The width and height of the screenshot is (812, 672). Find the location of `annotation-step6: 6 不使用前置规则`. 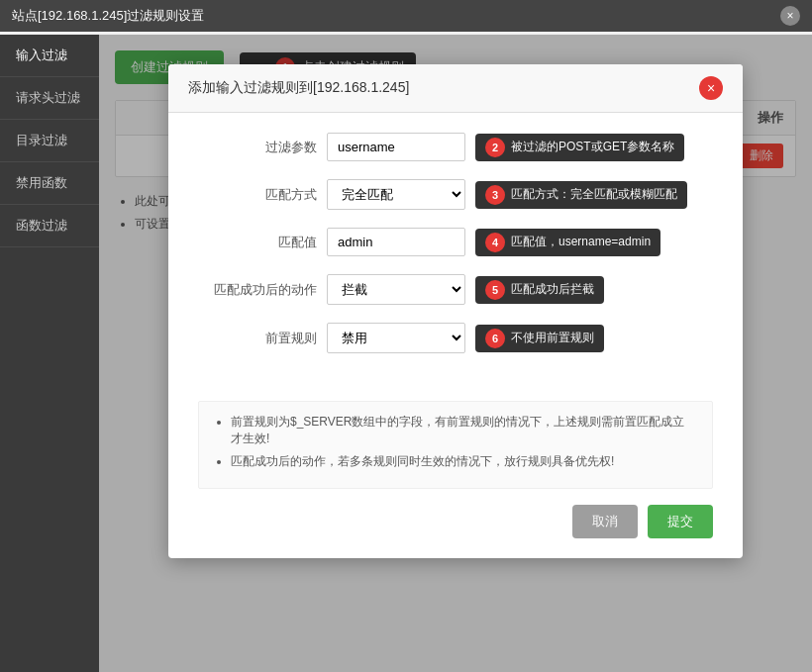

annotation-step6: 6 不使用前置规则 is located at coordinates (540, 338).